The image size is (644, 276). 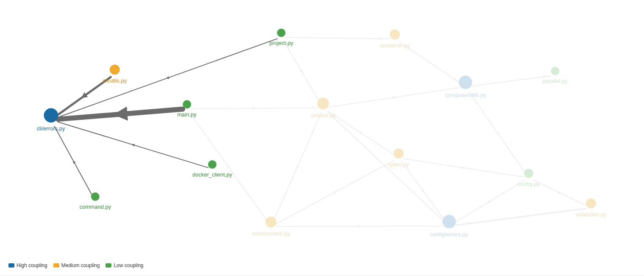 What do you see at coordinates (212, 174) in the screenshot?
I see `node-label: docker_client.py` at bounding box center [212, 174].